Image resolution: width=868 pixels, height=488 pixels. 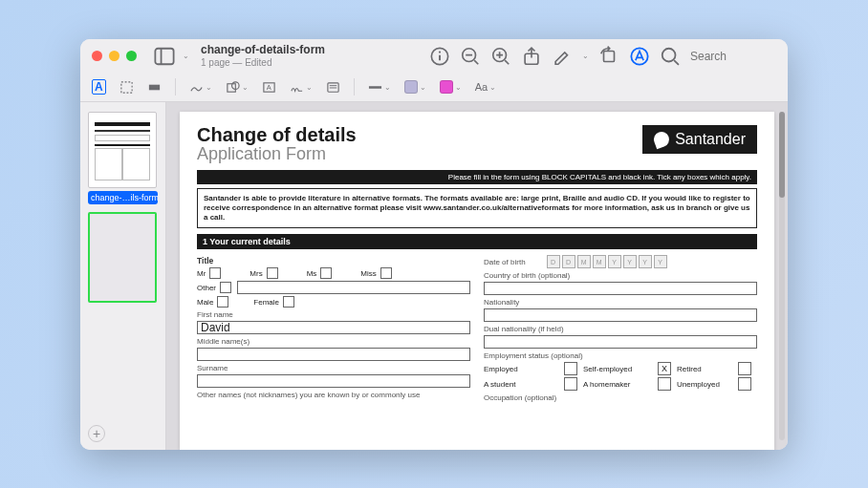 I want to click on document-title-block: change-of-details-form 1 page — Edited, so click(x=263, y=55).